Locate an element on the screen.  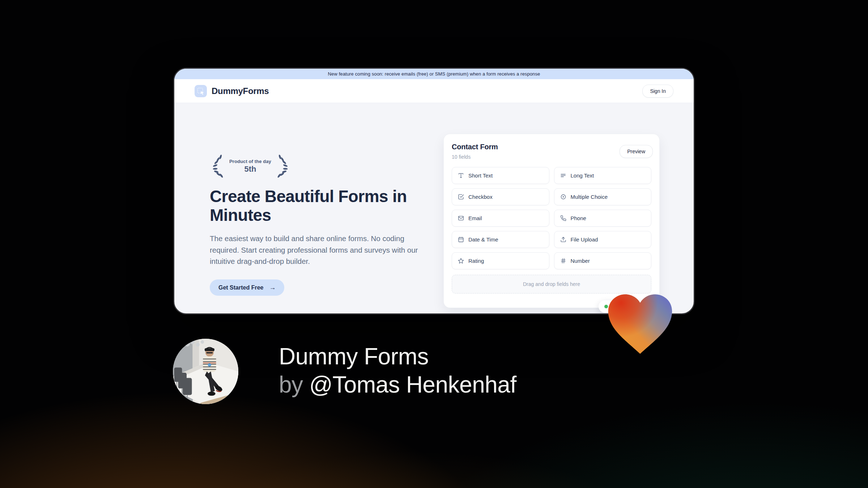
site-header: DummyForms Sign In is located at coordinates (434, 91).